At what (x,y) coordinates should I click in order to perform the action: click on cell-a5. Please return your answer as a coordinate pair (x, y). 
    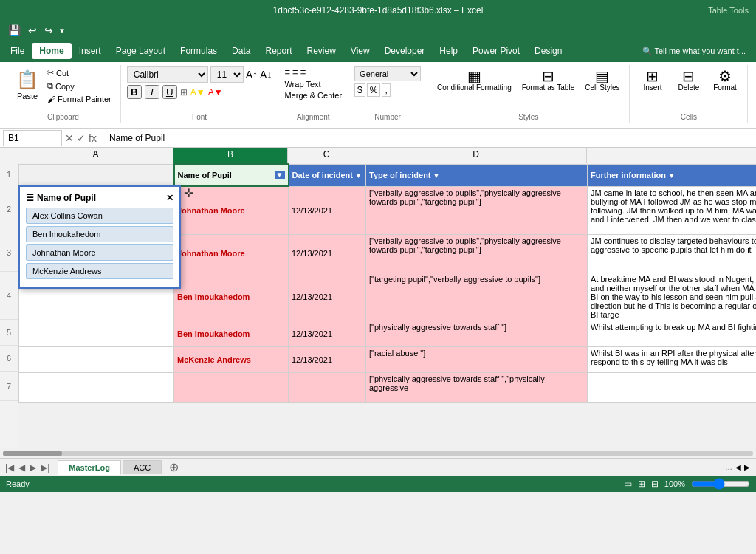
    Looking at the image, I should click on (97, 334).